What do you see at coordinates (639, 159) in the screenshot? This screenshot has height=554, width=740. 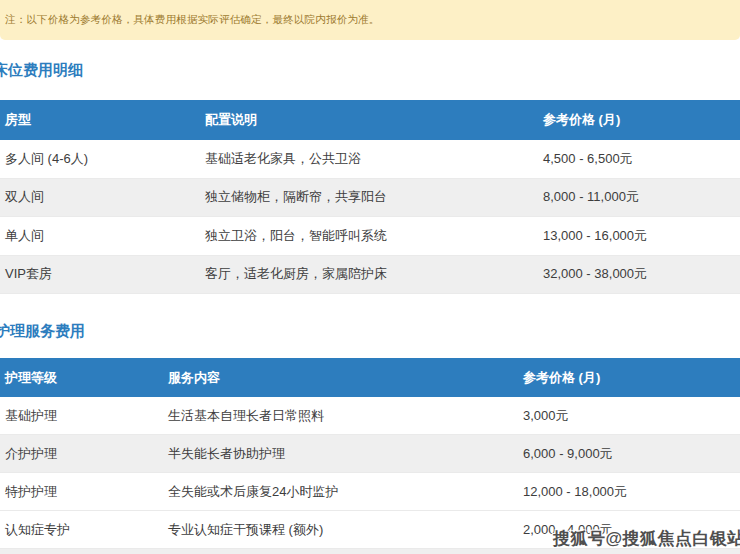 I see `price-cell: 4,500 - 6,500元` at bounding box center [639, 159].